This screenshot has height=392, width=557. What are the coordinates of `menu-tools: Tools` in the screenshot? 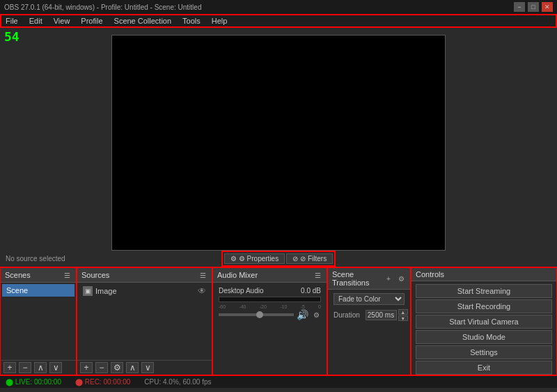 It's located at (191, 21).